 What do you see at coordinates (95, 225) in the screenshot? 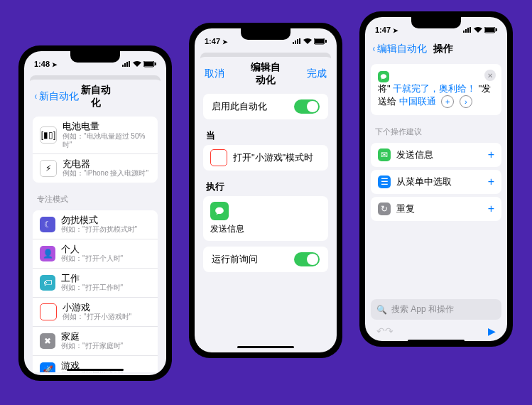
I see `list-row-focus0: ☾勿扰模式例如："打开勿扰模式时"` at bounding box center [95, 225].